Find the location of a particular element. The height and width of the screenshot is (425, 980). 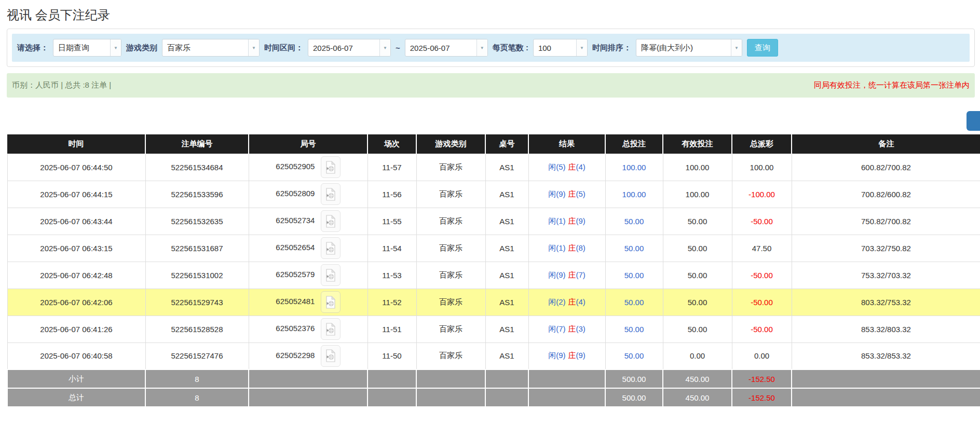

result-banker-score: (5) is located at coordinates (581, 194).